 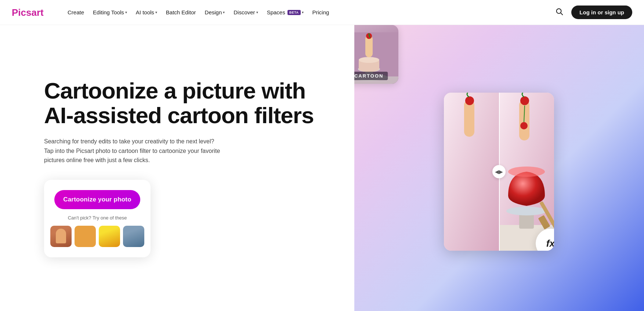 I want to click on search-button, so click(x=559, y=12).